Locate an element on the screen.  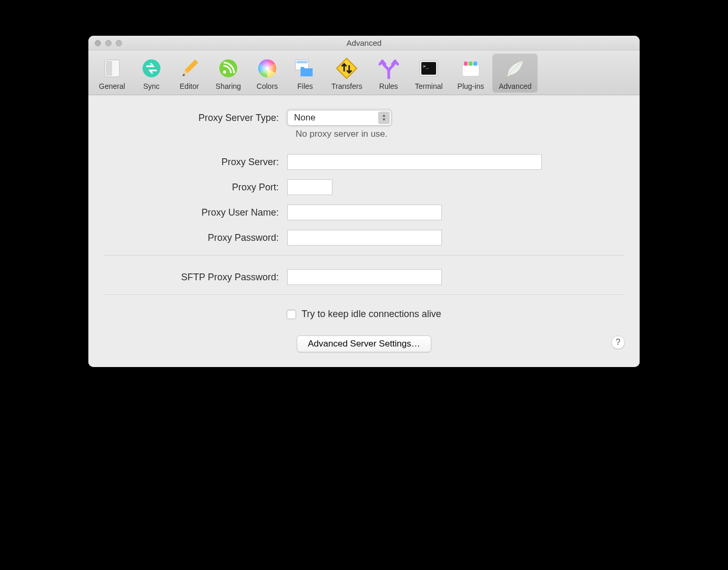
row-proxy-password: Proxy Password: is located at coordinates (364, 238).